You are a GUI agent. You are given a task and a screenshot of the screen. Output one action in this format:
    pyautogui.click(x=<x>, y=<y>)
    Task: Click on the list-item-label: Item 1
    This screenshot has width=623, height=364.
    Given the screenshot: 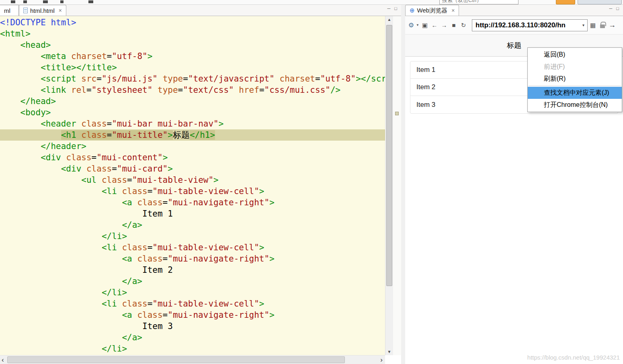 What is the action you would take?
    pyautogui.click(x=426, y=70)
    